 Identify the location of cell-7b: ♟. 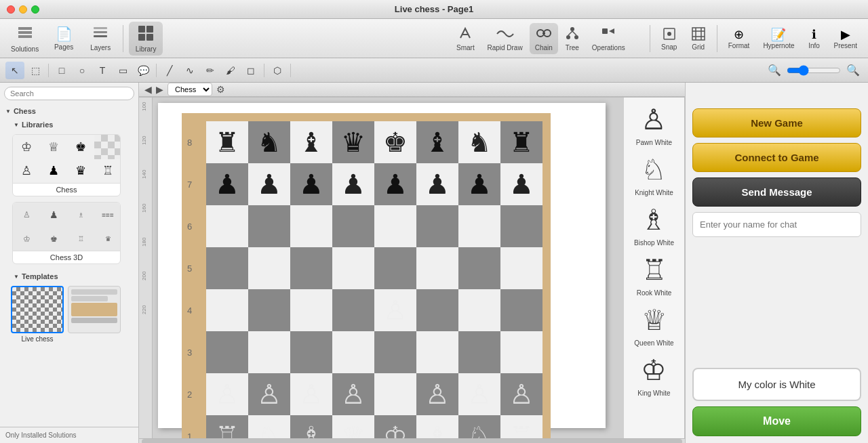
(269, 184).